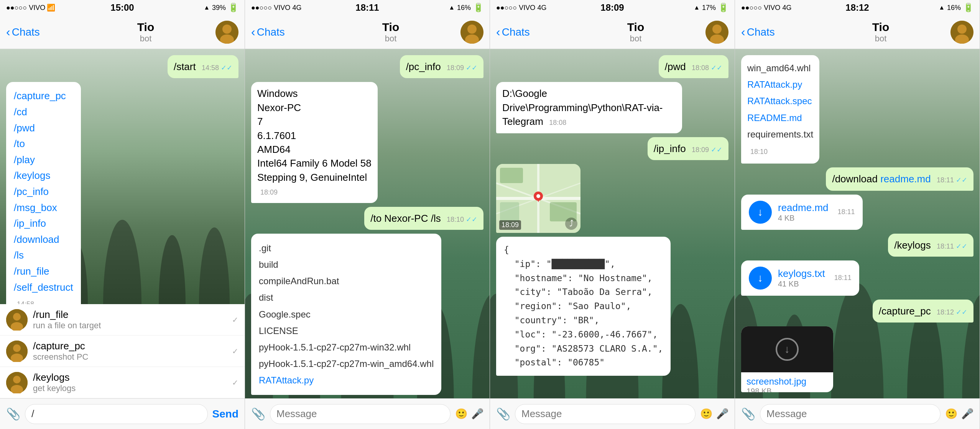  Describe the element at coordinates (584, 362) in the screenshot. I see `json-postal: "postal": "06785"` at that location.